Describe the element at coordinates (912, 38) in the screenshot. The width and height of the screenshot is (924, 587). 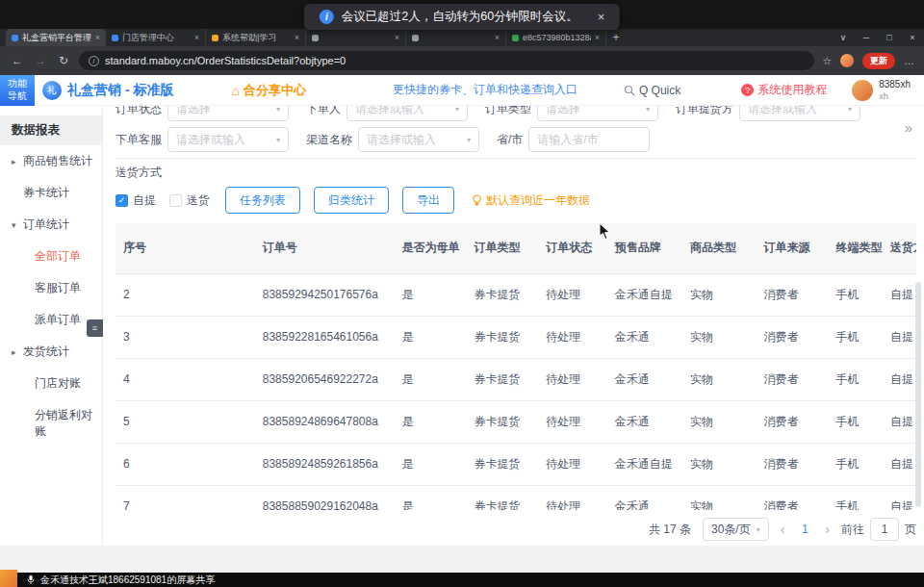
I see `close-icon: ×` at that location.